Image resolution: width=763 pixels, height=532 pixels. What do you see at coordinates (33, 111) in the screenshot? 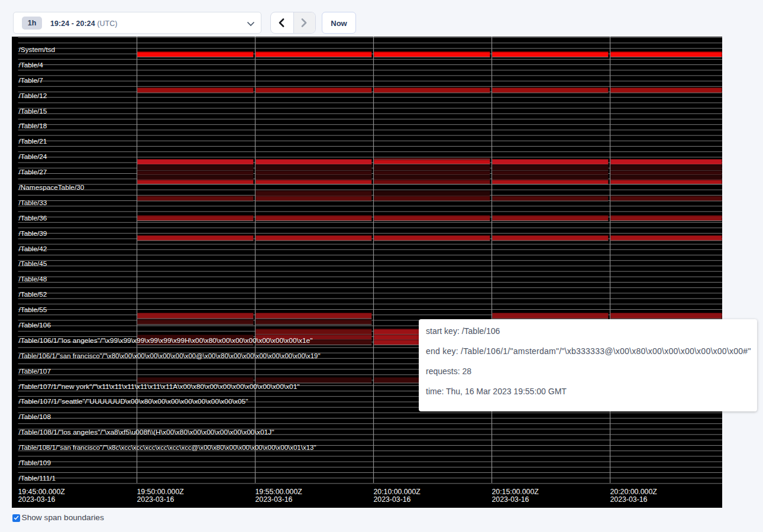
I see `svg-text: /Table/15` at bounding box center [33, 111].